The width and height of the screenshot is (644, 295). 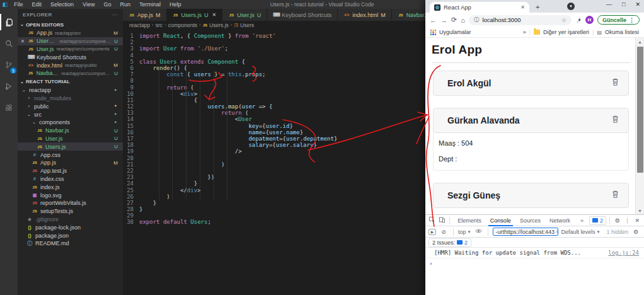 I want to click on profile-avatar: H, so click(x=590, y=20).